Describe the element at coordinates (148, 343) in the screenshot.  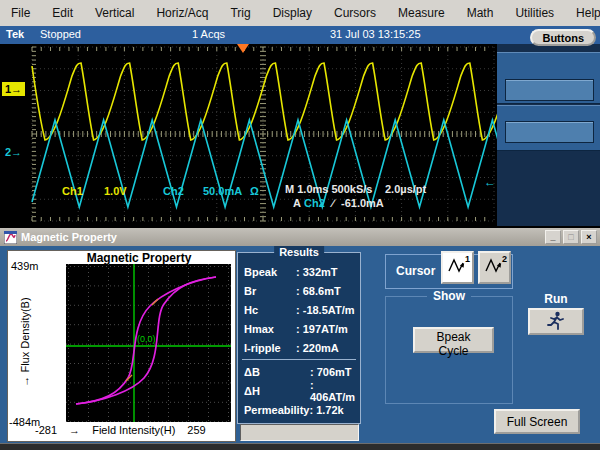
I see `hysteresis-plot: (0,0)` at that location.